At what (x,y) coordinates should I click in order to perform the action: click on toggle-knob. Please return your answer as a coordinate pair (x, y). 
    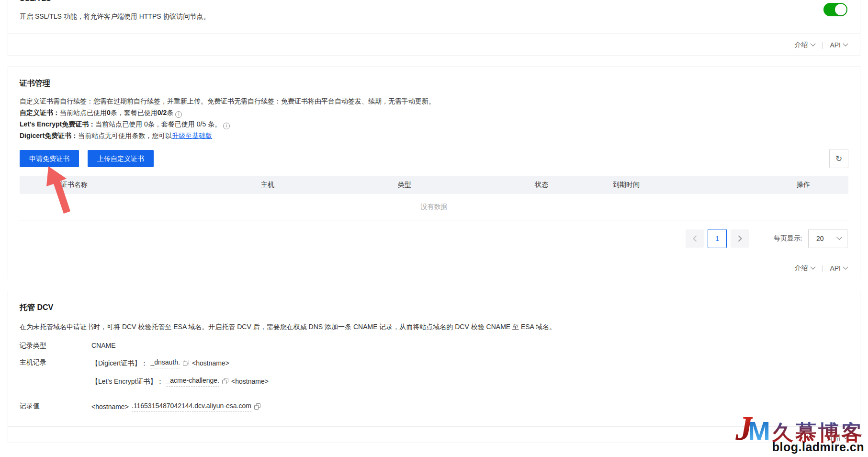
    Looking at the image, I should click on (841, 10).